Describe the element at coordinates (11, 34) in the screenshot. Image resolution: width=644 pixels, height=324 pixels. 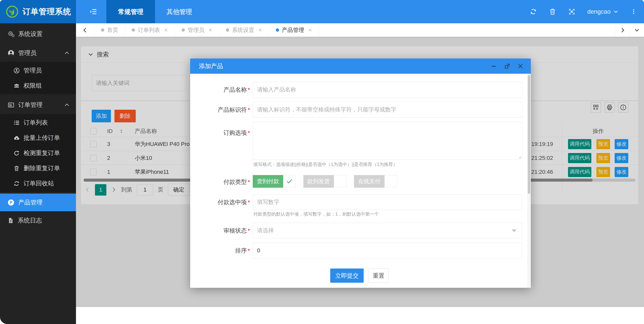
I see `gears-icon` at that location.